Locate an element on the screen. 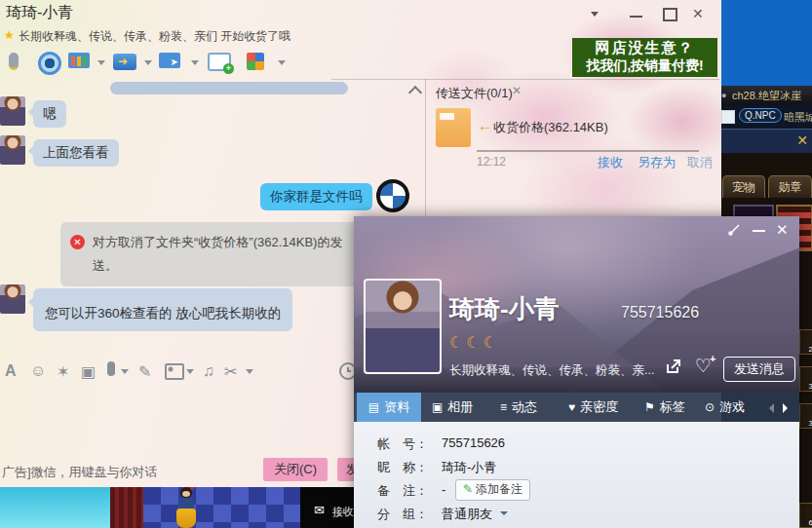  group-dropdown-icon is located at coordinates (504, 513).